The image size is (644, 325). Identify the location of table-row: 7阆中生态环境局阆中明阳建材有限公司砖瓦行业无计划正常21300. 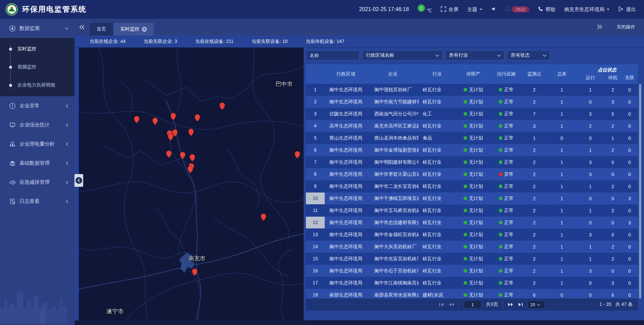
(472, 162).